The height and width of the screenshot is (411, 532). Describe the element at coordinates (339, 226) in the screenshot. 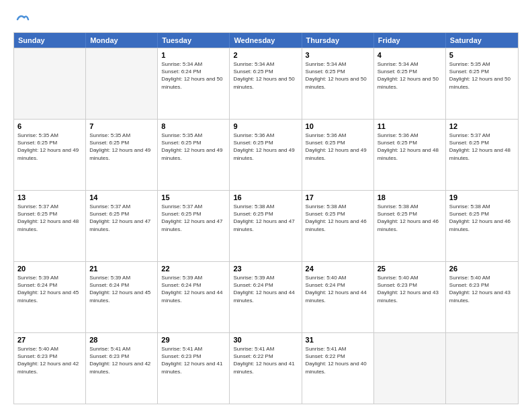

I see `calendar-cell: 17Sunrise: 5:38 AMSunset: 6:25 PMDayligh…` at that location.